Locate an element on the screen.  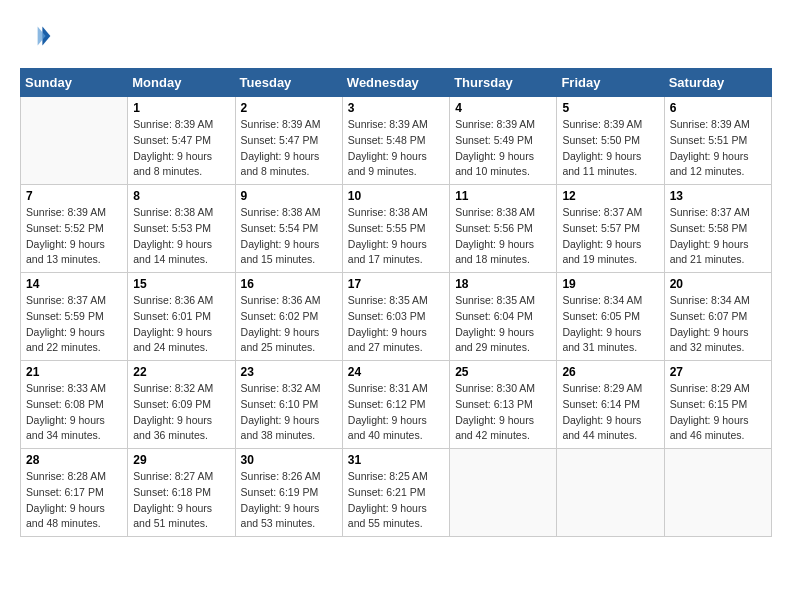
day-number: 11 is located at coordinates (503, 196).